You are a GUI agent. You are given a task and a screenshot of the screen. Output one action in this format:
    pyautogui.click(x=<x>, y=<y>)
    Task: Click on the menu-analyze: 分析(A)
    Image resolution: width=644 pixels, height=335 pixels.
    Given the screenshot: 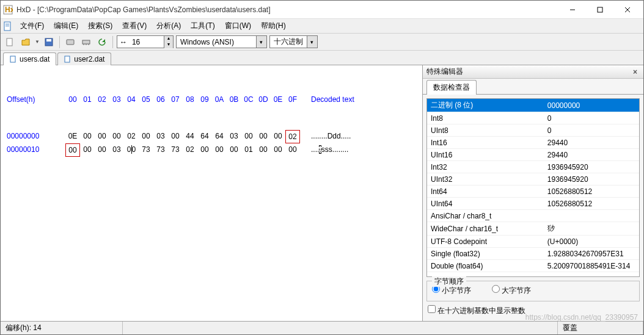 What is the action you would take?
    pyautogui.click(x=169, y=26)
    